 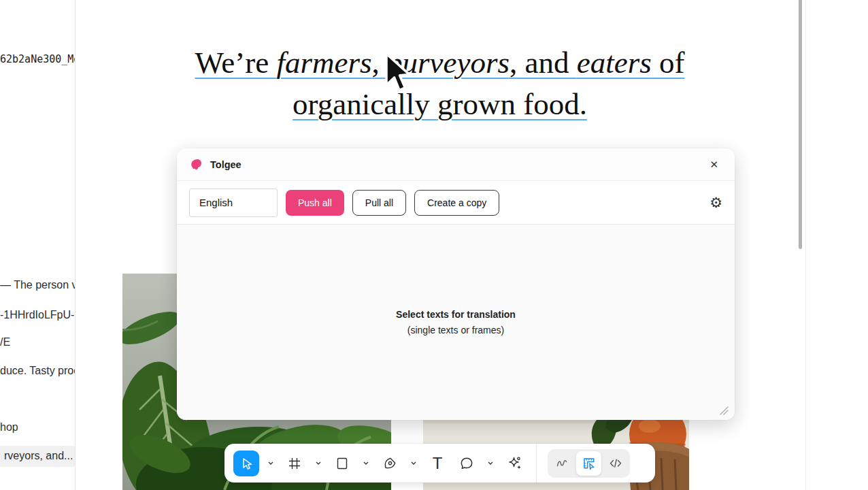 What do you see at coordinates (589, 463) in the screenshot?
I see `measure-inspect-button` at bounding box center [589, 463].